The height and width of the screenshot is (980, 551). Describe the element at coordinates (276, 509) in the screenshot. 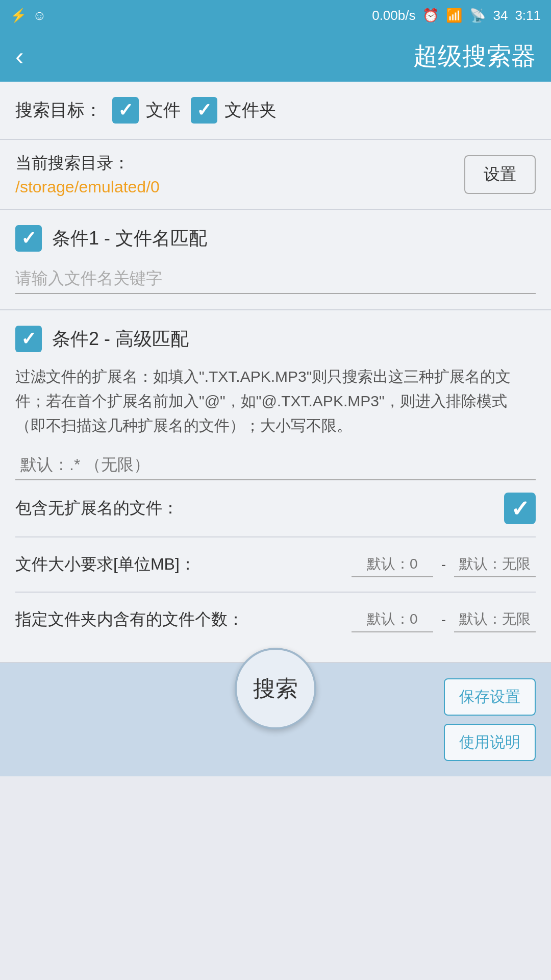

I see `no-extension-row: 包含无扩展名的文件： ✓` at that location.